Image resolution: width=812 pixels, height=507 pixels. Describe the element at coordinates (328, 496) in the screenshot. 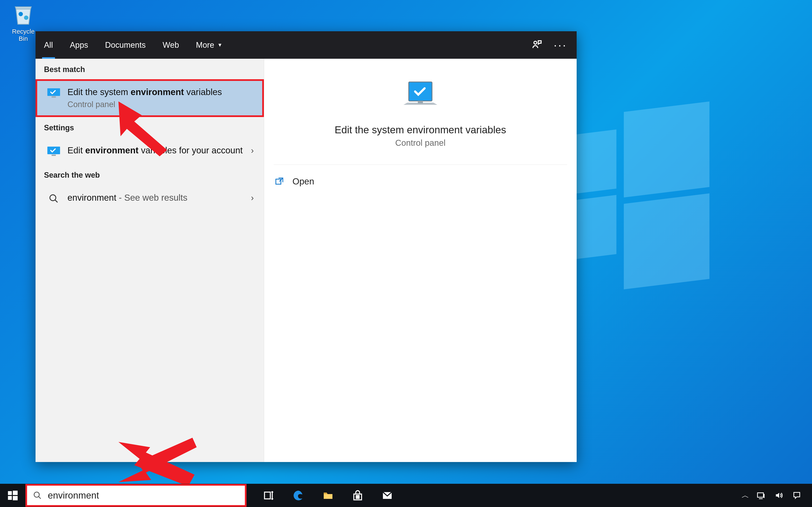

I see `folder-icon` at that location.